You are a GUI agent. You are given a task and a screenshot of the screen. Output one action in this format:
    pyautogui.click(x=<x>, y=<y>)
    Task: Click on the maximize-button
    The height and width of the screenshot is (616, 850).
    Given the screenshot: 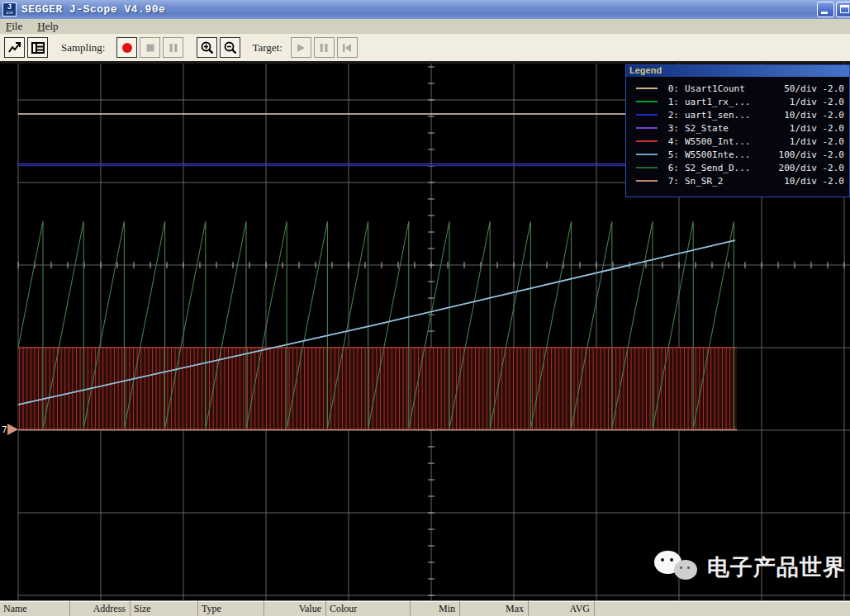 What is the action you would take?
    pyautogui.click(x=843, y=10)
    